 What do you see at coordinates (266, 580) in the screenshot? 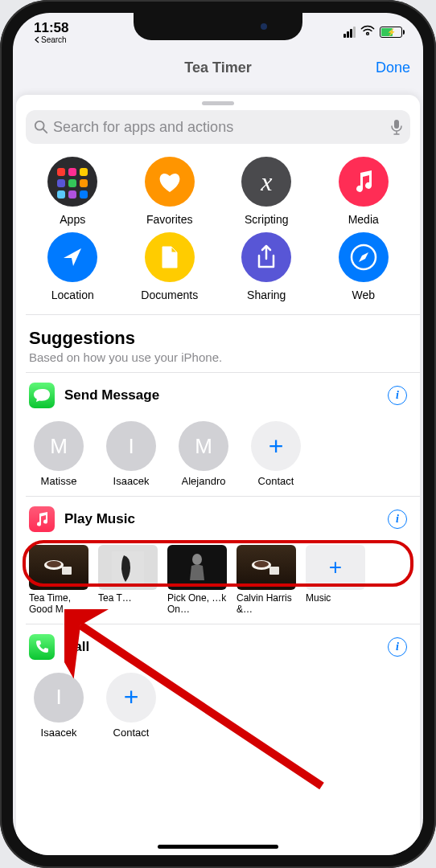
I see `music-item: Calvin Harris &…` at bounding box center [266, 580].